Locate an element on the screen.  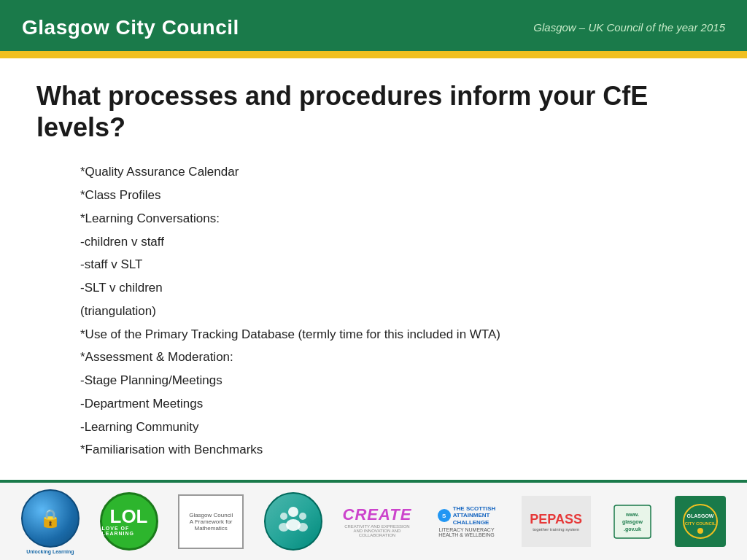
header-tagline: Glasgow – UK Council of the year 2015 is located at coordinates (629, 28).